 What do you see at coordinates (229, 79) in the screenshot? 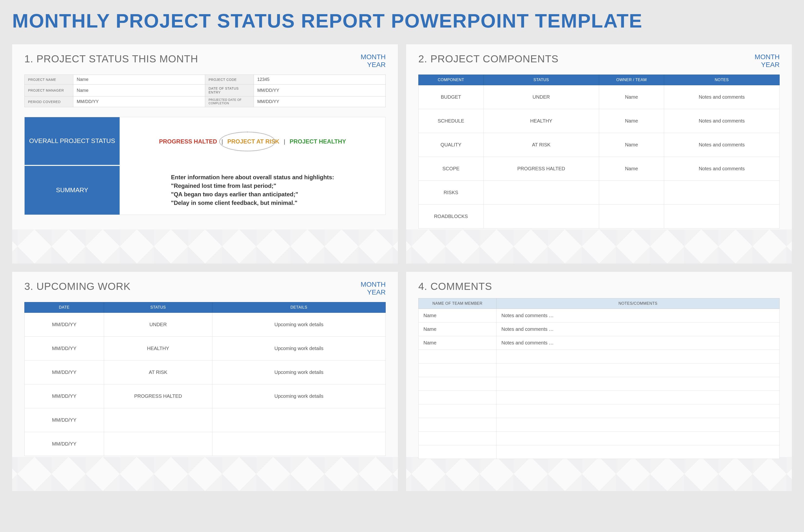
I see `lbl-project-code: PROJECT CODE` at bounding box center [229, 79].